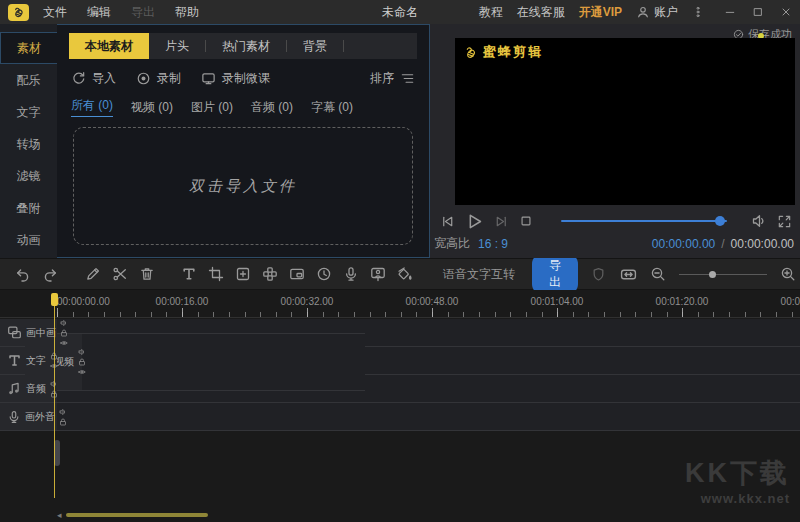 This screenshot has width=800, height=522. What do you see at coordinates (297, 274) in the screenshot?
I see `pip-tool-icon` at bounding box center [297, 274].